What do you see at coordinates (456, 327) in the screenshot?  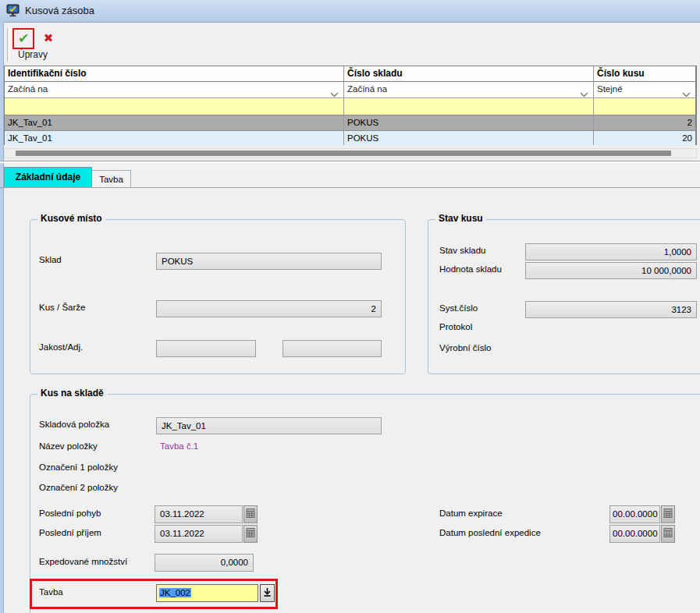 I see `protokol-label: Protokol` at bounding box center [456, 327].